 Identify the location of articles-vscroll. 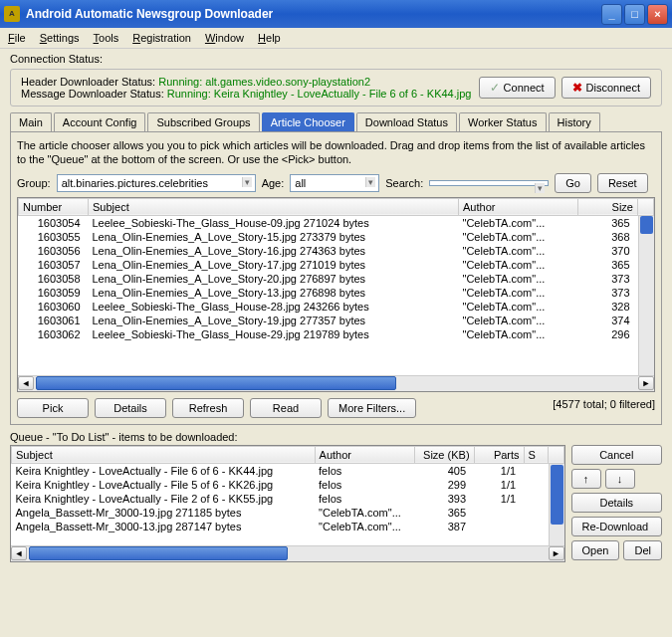
(646, 296).